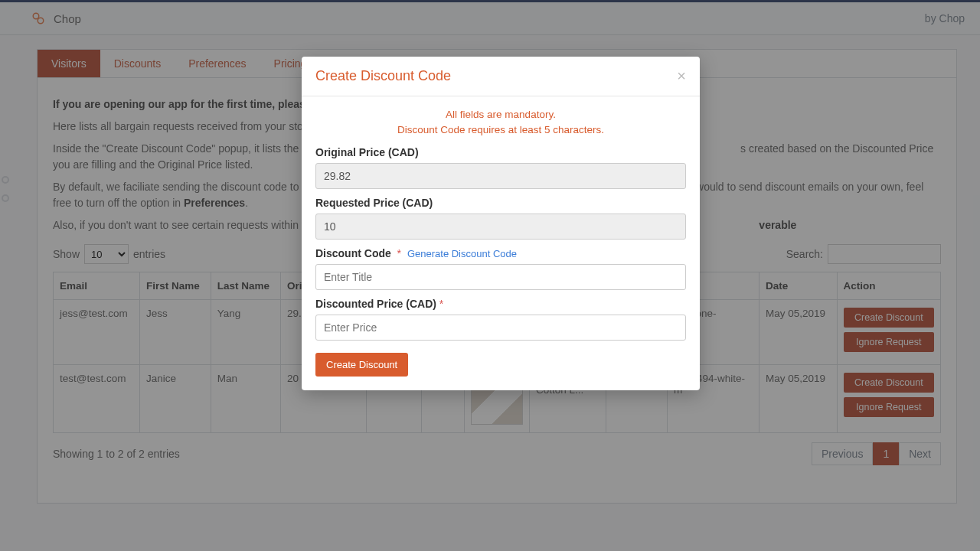  Describe the element at coordinates (501, 152) in the screenshot. I see `original-price-label: Original Price (CAD)` at that location.